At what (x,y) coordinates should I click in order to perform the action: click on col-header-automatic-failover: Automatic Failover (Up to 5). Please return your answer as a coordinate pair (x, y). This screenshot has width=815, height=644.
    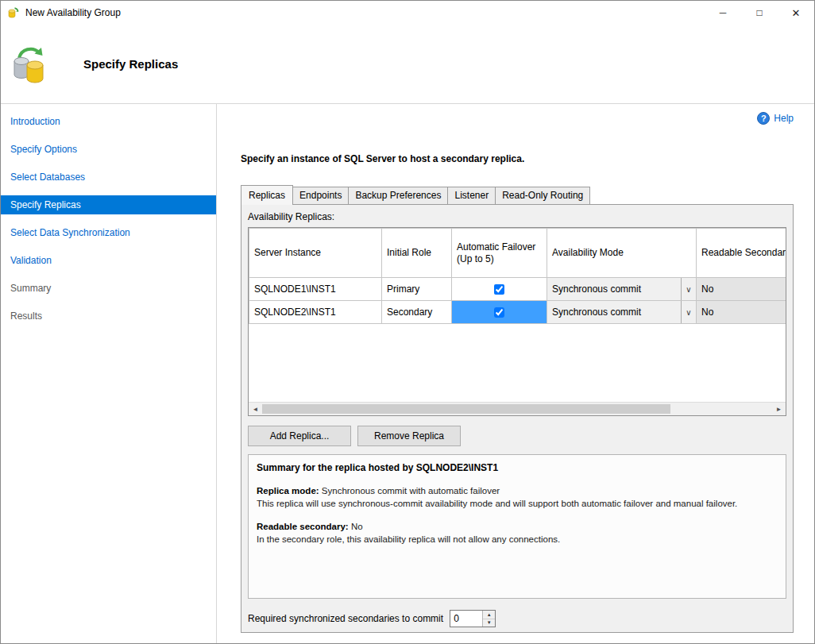
    Looking at the image, I should click on (500, 253).